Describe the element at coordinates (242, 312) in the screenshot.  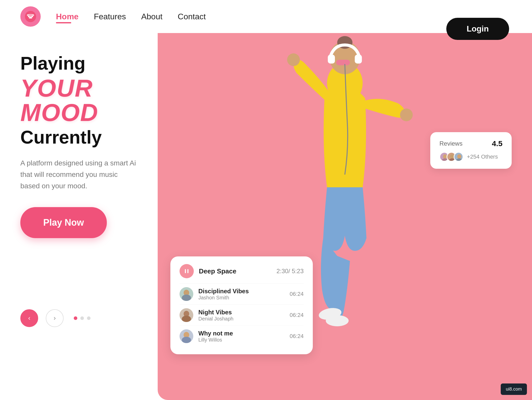
I see `track-name-2: Night Vibes` at that location.